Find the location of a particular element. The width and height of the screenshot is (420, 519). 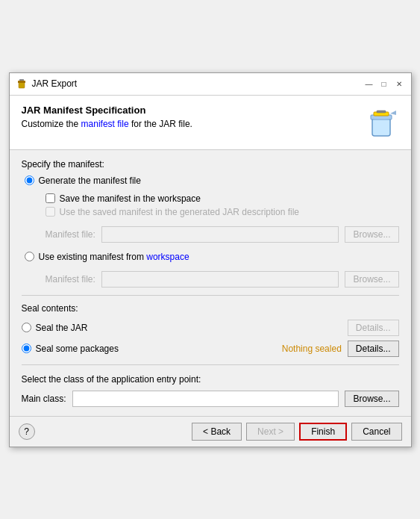

save-manifest-label: Save the manifest in the workspace is located at coordinates (130, 199).